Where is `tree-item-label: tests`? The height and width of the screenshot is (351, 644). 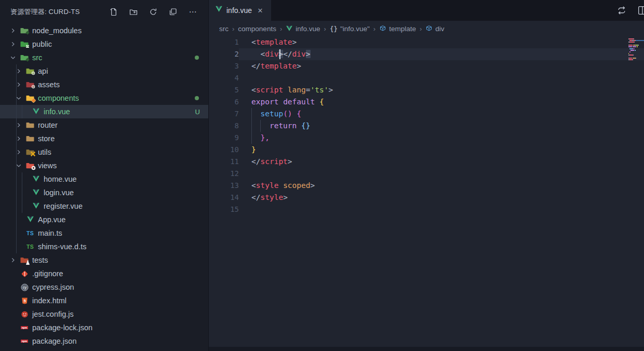 tree-item-label: tests is located at coordinates (41, 260).